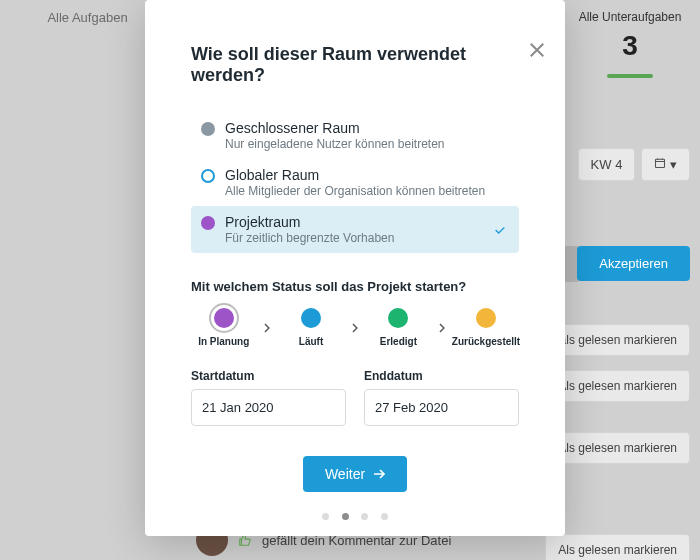 Image resolution: width=700 pixels, height=560 pixels. What do you see at coordinates (346, 516) in the screenshot?
I see `dot-active` at bounding box center [346, 516].